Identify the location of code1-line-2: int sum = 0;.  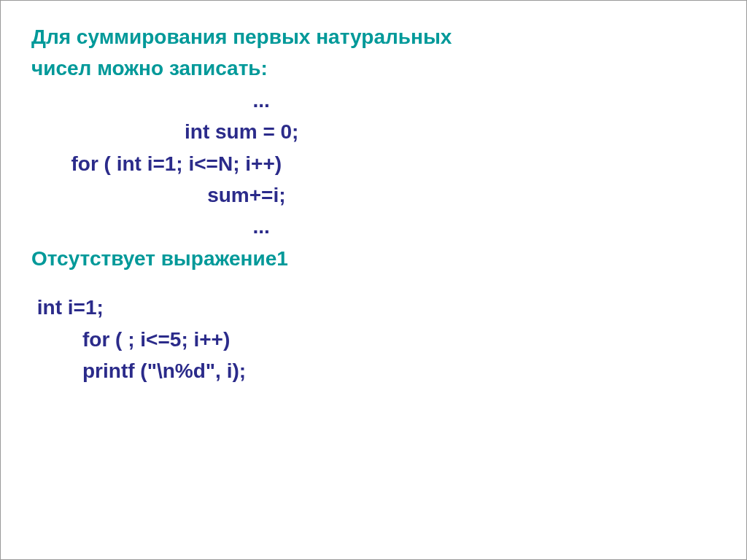
(374, 131).